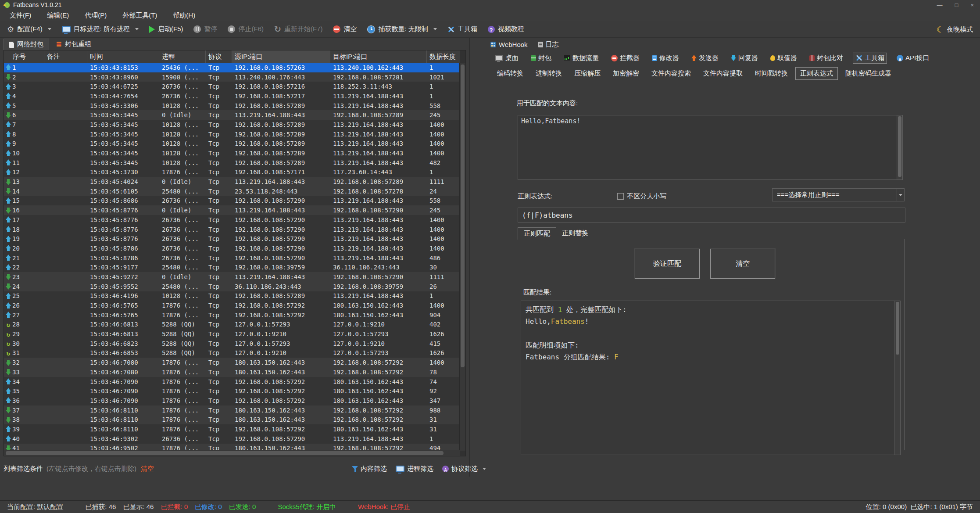 Image resolution: width=980 pixels, height=513 pixels. I want to click on column-header-5: 源IP:端口, so click(281, 57).